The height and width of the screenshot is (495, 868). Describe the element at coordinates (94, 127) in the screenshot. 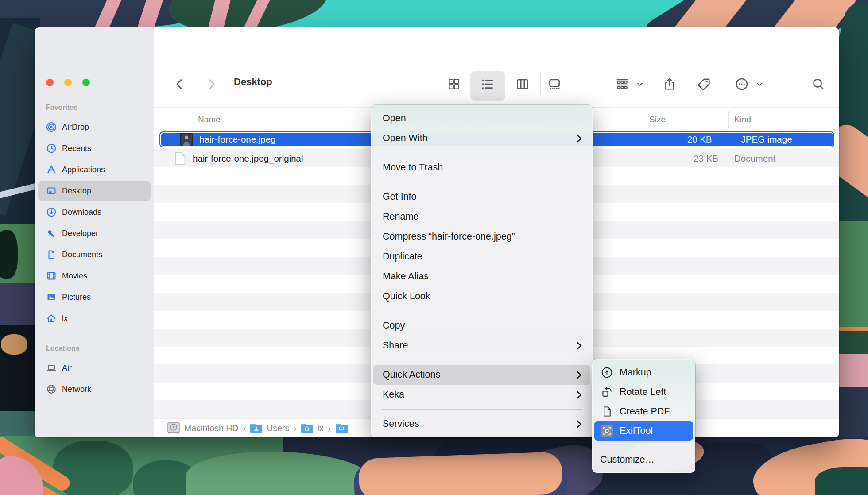

I see `sidebar-item-airdrop: AirDrop` at that location.